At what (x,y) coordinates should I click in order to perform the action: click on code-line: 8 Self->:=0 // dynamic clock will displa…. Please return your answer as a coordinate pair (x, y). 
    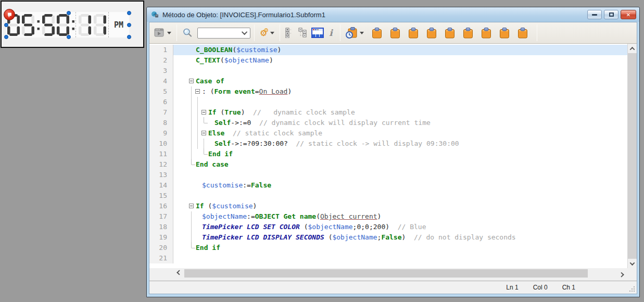
    Looking at the image, I should click on (388, 123).